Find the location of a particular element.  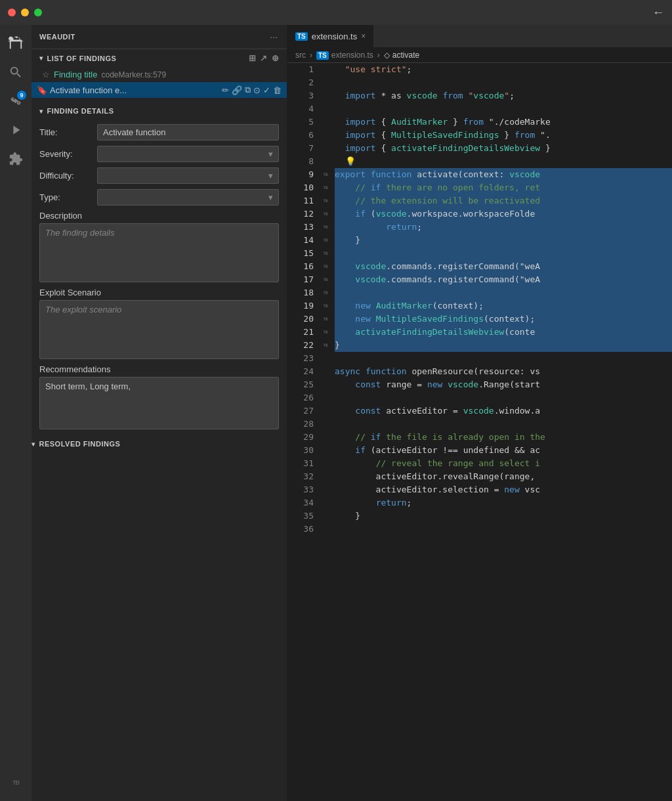

line-number: 15 is located at coordinates (303, 253).